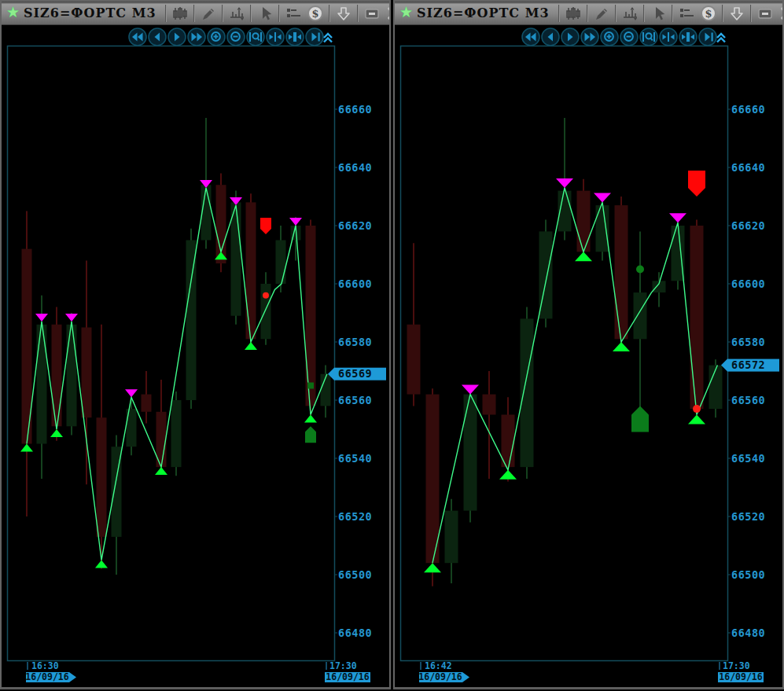 The width and height of the screenshot is (784, 691). What do you see at coordinates (749, 342) in the screenshot?
I see `price-axis-label: 66580` at bounding box center [749, 342].